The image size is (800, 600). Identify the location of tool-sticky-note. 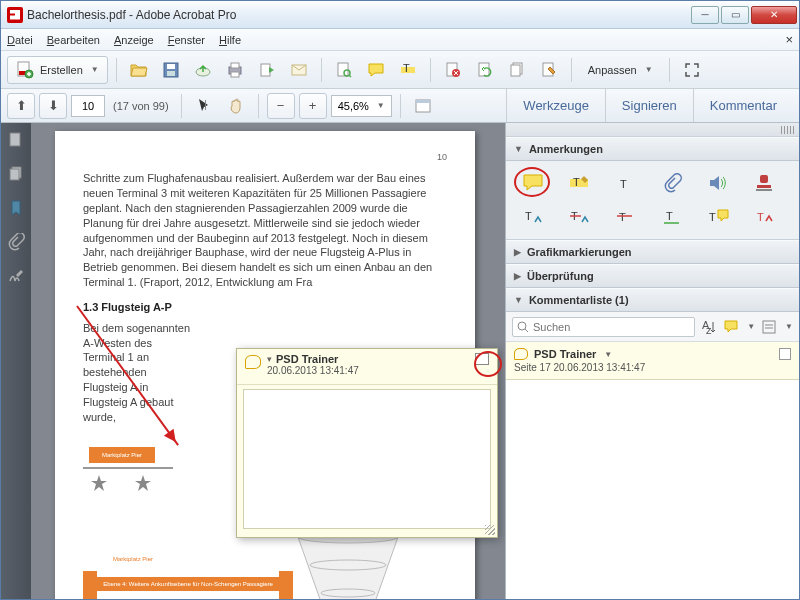
(533, 183).